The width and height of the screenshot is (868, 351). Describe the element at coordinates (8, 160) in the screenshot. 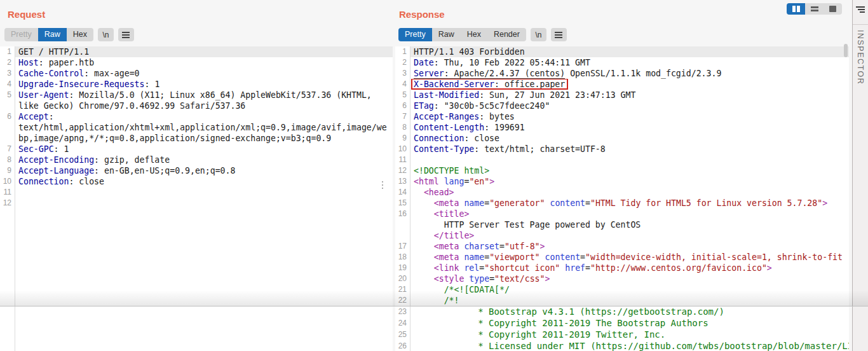

I see `line-number: 8` at that location.